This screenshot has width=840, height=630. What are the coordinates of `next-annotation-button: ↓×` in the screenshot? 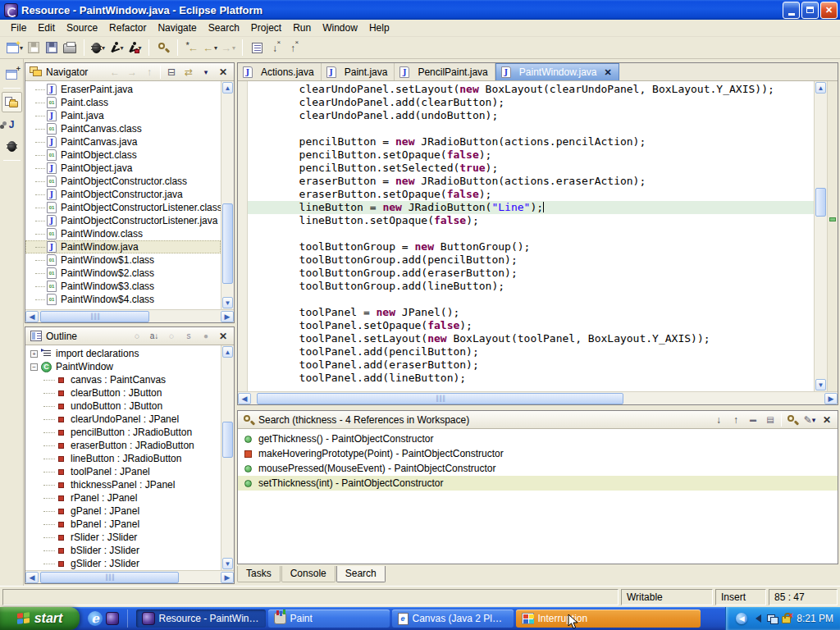 It's located at (275, 48).